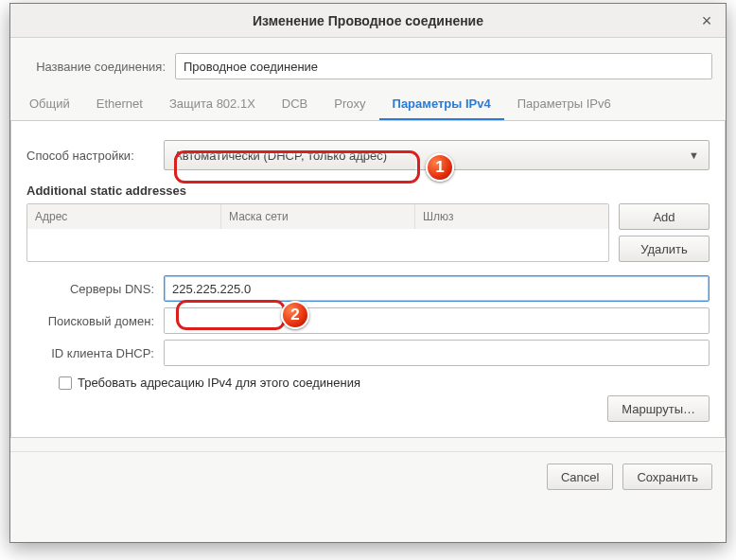  What do you see at coordinates (95, 354) in the screenshot?
I see `dhcp-client-id-label: ID клиента DHCP:` at bounding box center [95, 354].